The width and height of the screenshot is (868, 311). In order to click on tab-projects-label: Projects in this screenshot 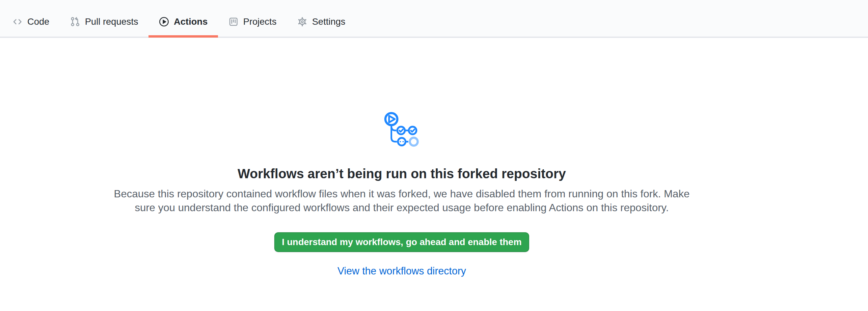, I will do `click(260, 22)`.